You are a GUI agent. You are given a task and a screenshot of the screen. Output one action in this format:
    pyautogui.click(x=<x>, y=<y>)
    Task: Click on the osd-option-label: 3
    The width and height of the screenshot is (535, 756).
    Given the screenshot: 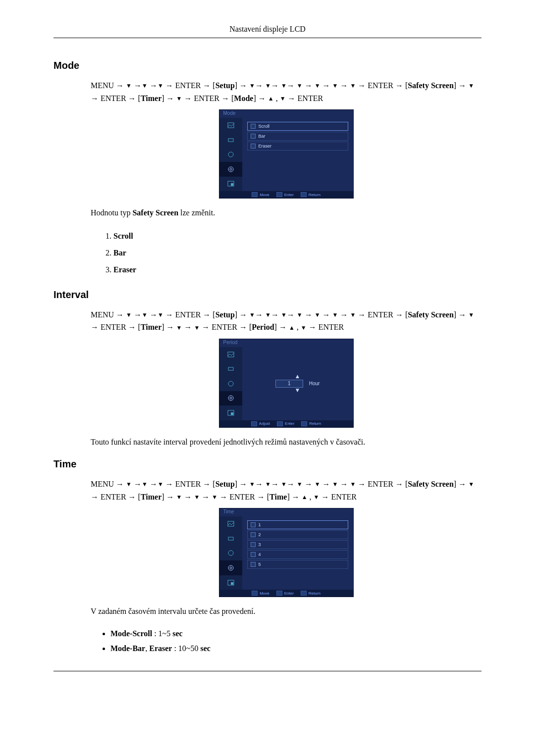 What is the action you would take?
    pyautogui.click(x=260, y=545)
    